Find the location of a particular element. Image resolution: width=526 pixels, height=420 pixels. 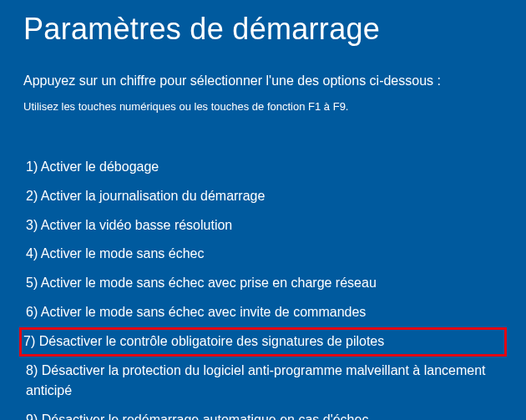

option-number: 1) is located at coordinates (32, 167).